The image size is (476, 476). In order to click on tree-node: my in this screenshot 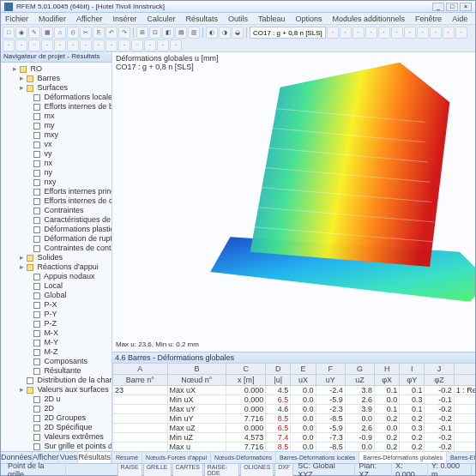, I will do `click(57, 125)`.